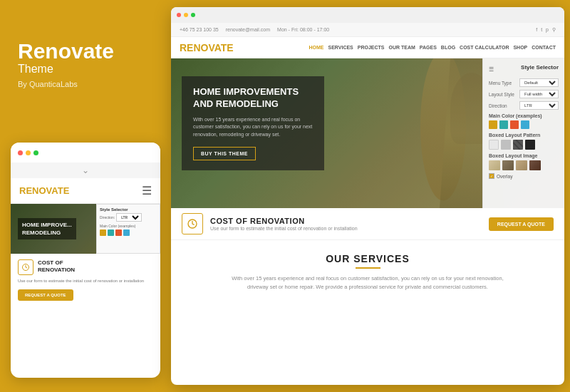  What do you see at coordinates (493, 125) in the screenshot?
I see `color-swatch-gold` at bounding box center [493, 125].